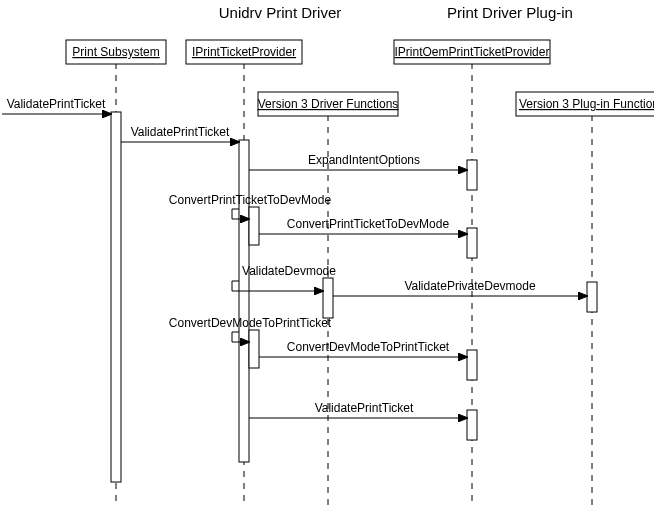 Image resolution: width=654 pixels, height=517 pixels. I want to click on participant-iprint-ticket-provider: IPrintTicketProvider, so click(244, 52).